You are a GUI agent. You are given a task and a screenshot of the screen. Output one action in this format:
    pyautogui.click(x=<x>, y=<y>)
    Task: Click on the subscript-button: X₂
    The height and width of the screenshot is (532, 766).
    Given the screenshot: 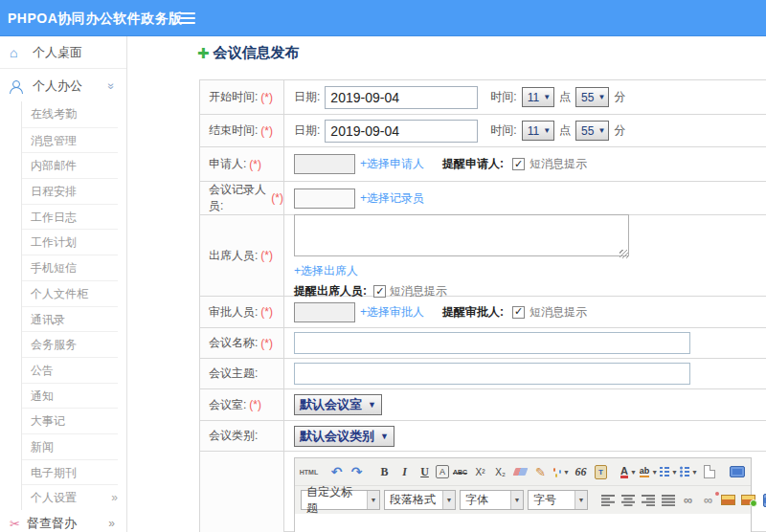 What is the action you would take?
    pyautogui.click(x=500, y=472)
    